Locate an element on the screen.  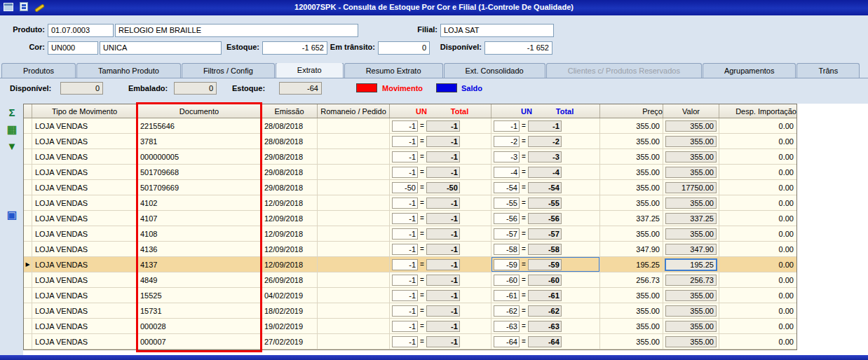
cell-valor: 256.73 is located at coordinates (691, 280).